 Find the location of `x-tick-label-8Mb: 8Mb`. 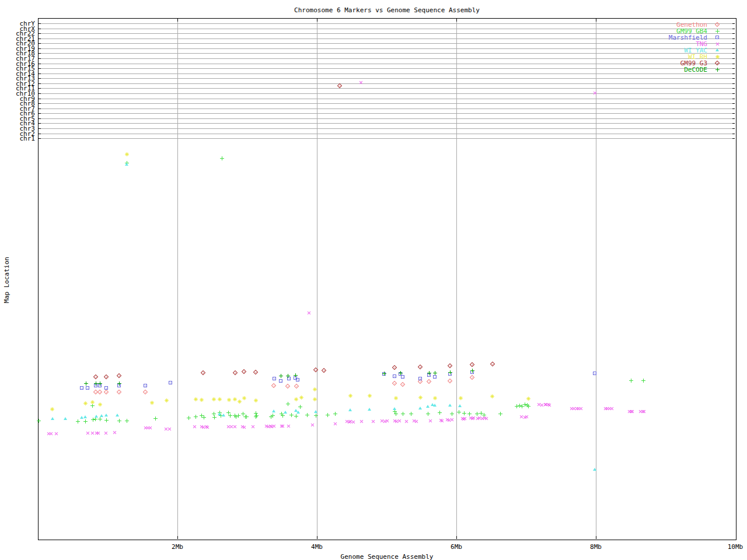

x-tick-label-8Mb: 8Mb is located at coordinates (596, 547).